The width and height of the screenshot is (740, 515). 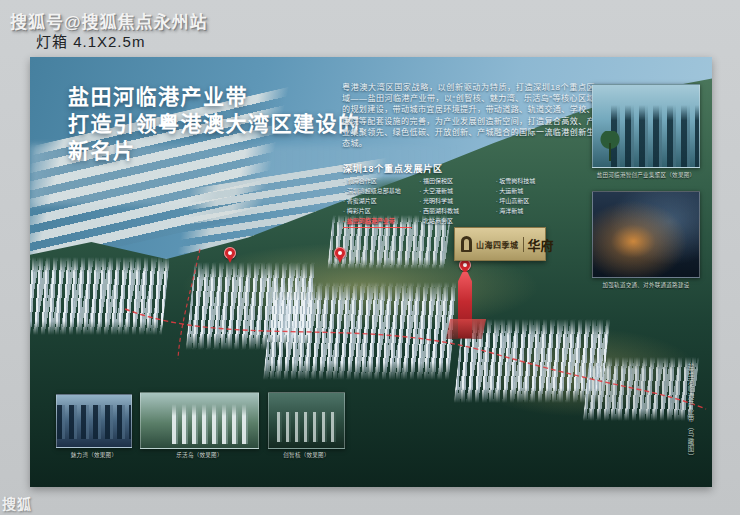 I want to click on district-item: 前海合作区, so click(x=378, y=182).